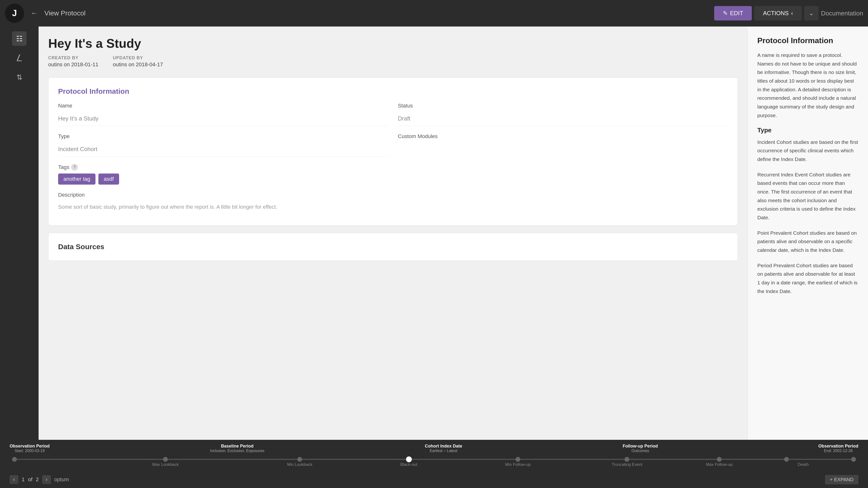 Image resolution: width=868 pixels, height=488 pixels. I want to click on updated-by-label: UPDATED BY, so click(138, 58).